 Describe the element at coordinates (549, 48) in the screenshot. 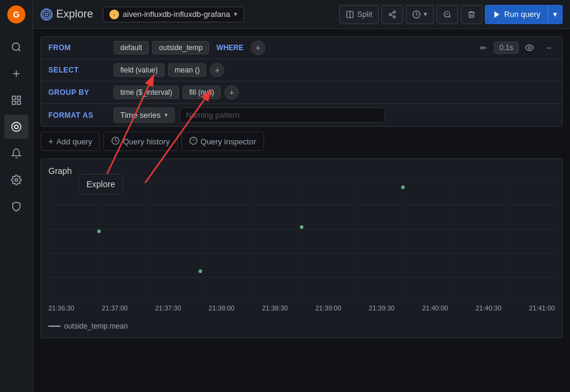

I see `remove-query-button: −` at that location.